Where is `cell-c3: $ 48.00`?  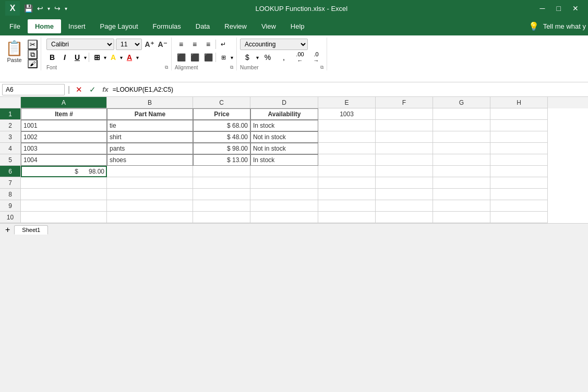 cell-c3: $ 48.00 is located at coordinates (222, 137).